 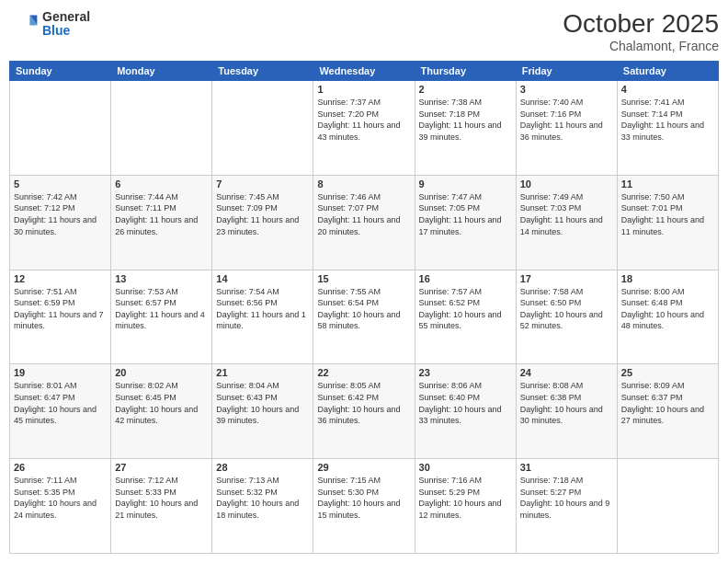 I want to click on col-monday: Monday, so click(x=162, y=72).